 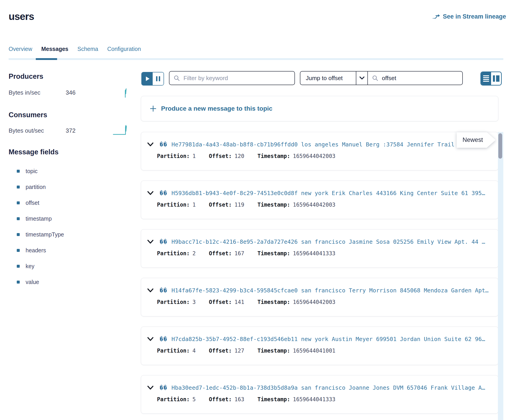 I want to click on jump-to-offset-control: Jump to offset, so click(x=381, y=78).